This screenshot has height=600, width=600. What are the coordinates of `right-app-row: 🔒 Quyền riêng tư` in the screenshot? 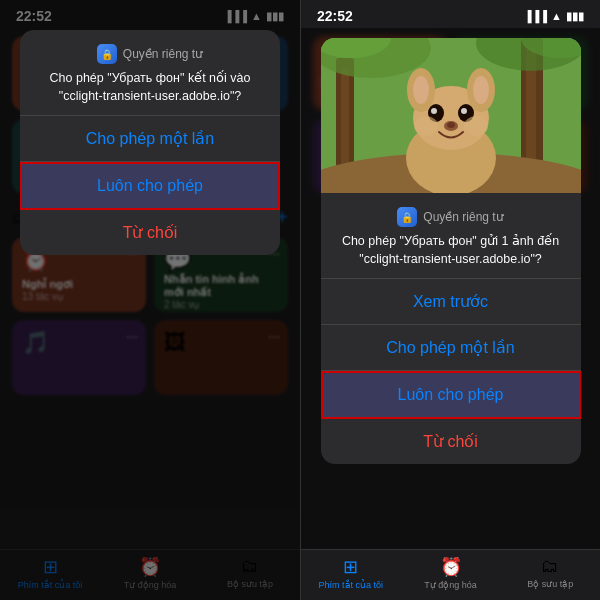 It's located at (451, 217).